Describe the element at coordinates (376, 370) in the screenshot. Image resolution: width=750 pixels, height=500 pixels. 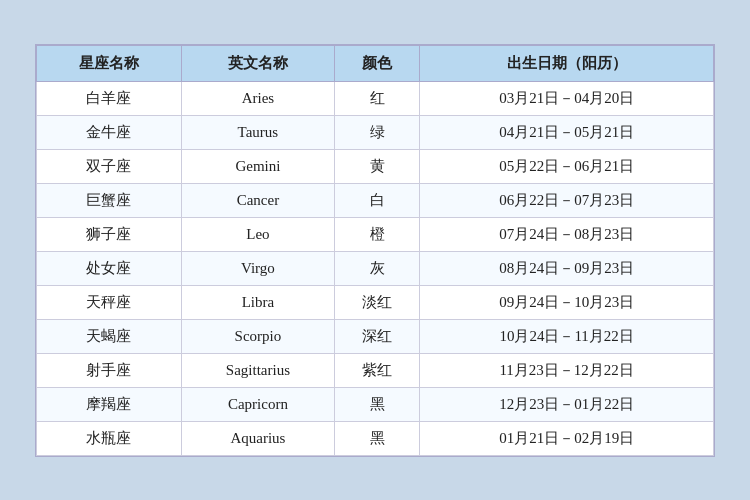
I see `table-row: 射手座Sagittarius紫红11月23日－12月22日` at that location.